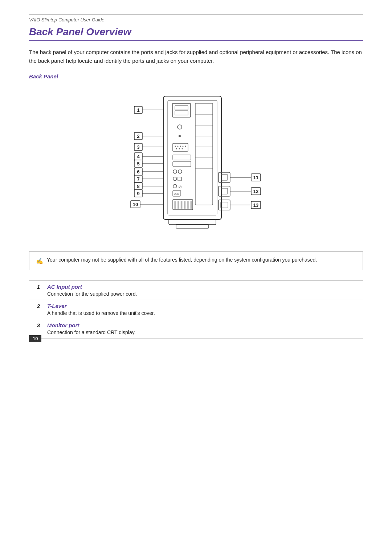 The image size is (392, 550). What do you see at coordinates (138, 179) in the screenshot?
I see `svg-text: 7` at bounding box center [138, 179].